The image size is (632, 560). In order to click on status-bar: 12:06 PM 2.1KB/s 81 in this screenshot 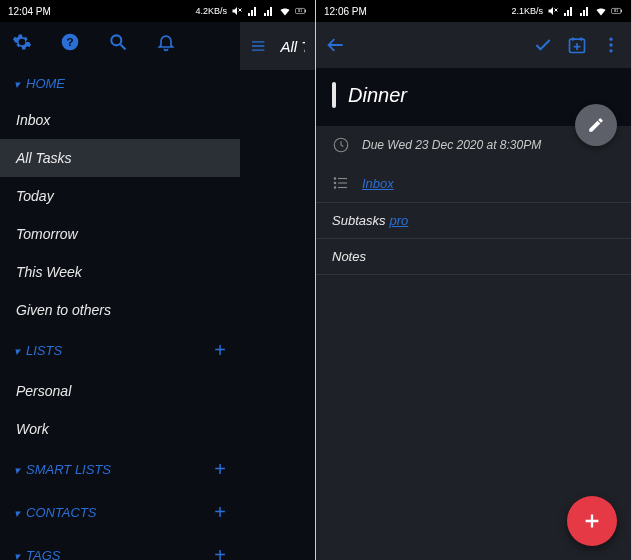, I will do `click(474, 11)`.